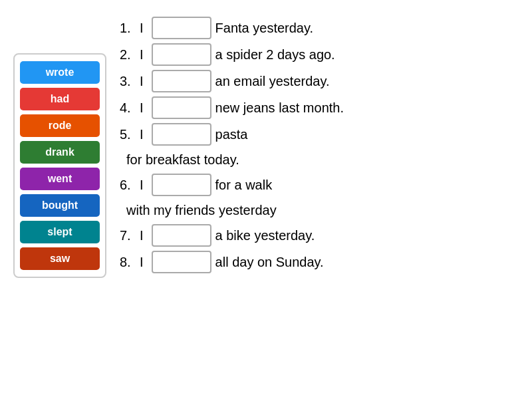 This screenshot has height=399, width=532. What do you see at coordinates (275, 55) in the screenshot?
I see `sentence-after-2: a spider 2 days ago.` at bounding box center [275, 55].